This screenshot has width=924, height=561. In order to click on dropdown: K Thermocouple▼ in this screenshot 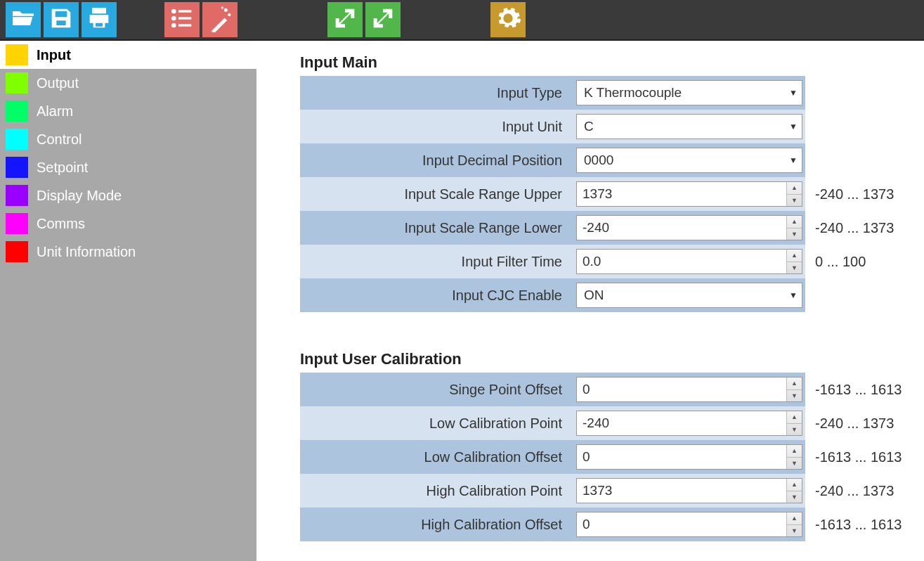, I will do `click(689, 93)`.